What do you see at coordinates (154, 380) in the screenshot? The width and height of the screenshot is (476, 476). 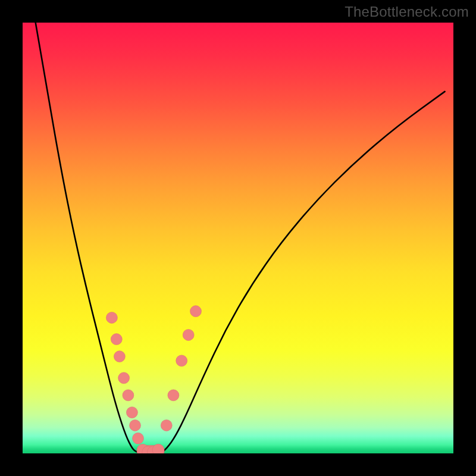 I see `data-markers` at bounding box center [154, 380].